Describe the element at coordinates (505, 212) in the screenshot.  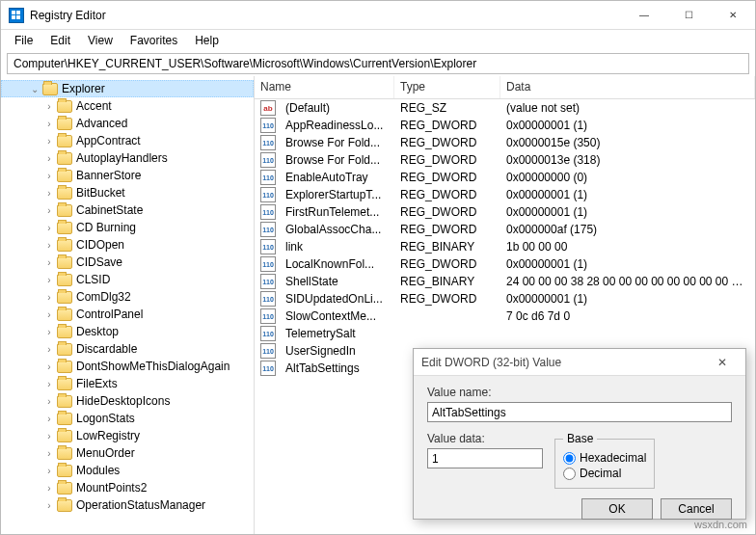
I see `list-row: FirstRunTelemet...REG_DWORD0x00000001 (1…` at that location.